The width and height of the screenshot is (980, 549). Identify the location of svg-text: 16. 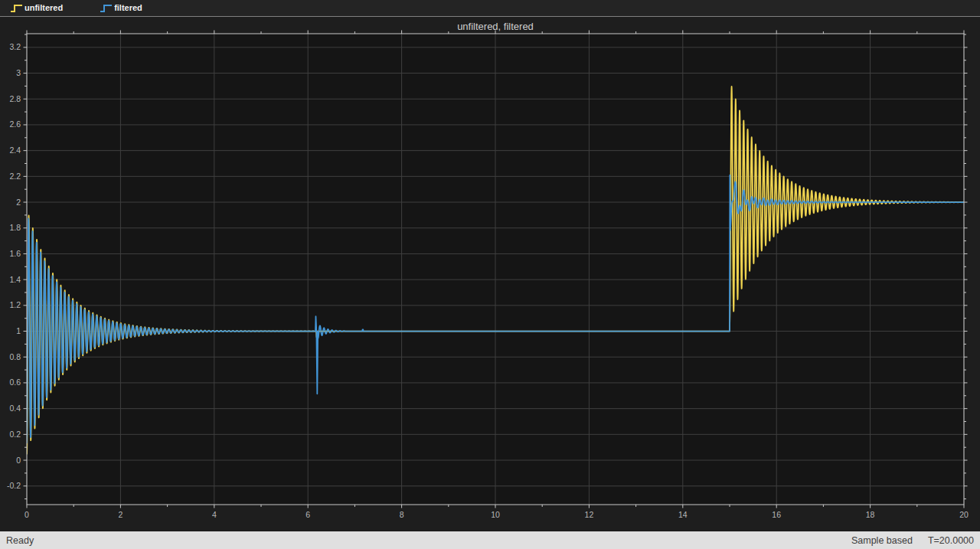
(776, 515).